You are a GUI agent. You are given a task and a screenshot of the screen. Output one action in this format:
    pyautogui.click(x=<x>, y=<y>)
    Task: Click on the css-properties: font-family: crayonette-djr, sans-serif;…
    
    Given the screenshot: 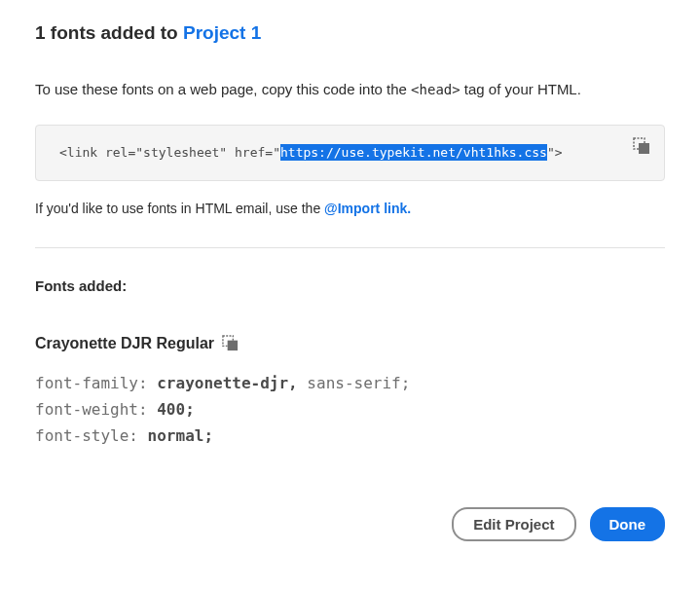 What is the action you would take?
    pyautogui.click(x=350, y=410)
    